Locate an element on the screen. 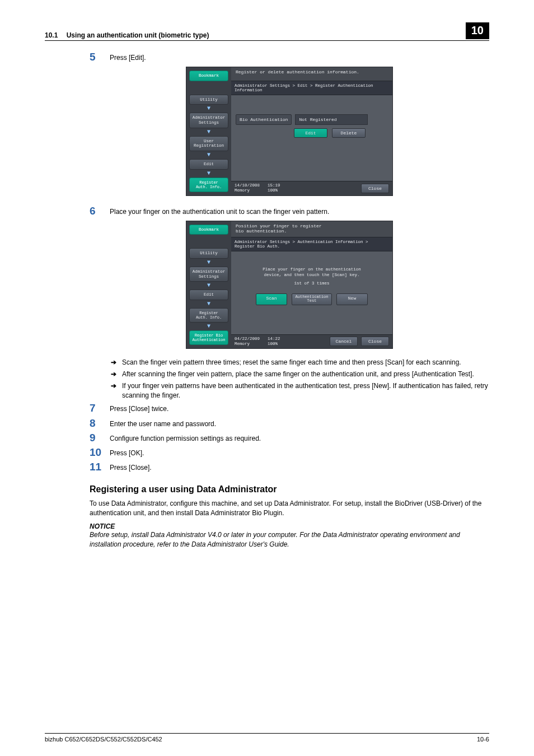 The height and width of the screenshot is (756, 534). panel-date: 14/10/2008 is located at coordinates (247, 186).